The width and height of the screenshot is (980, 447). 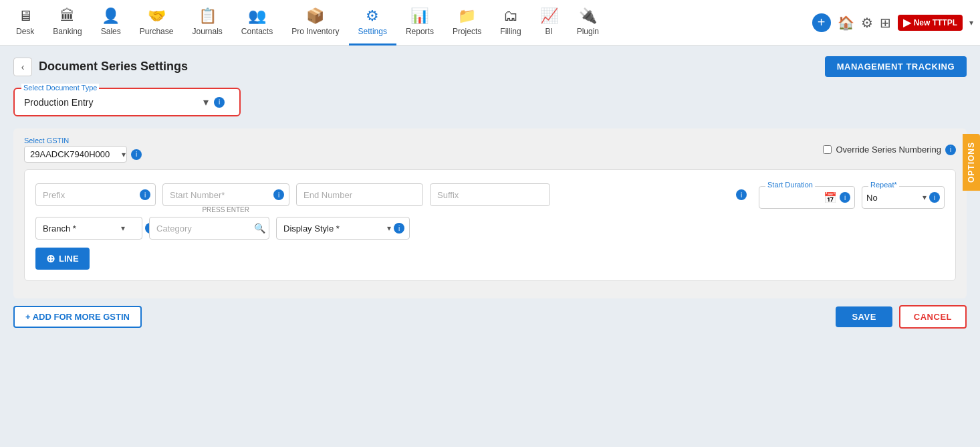 I want to click on nav-item-contacts: 👥 Contacts, so click(x=257, y=23).